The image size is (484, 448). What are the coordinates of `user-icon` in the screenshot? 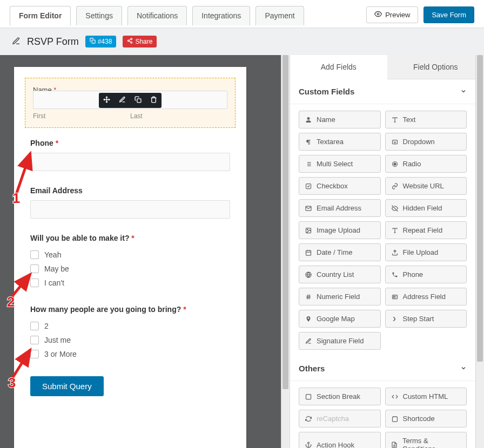 It's located at (308, 120).